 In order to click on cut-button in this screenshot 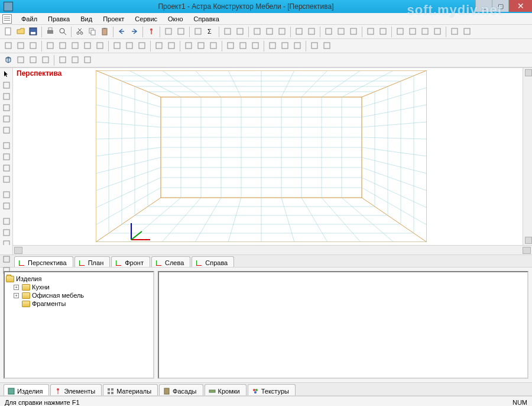, I will do `click(80, 32)`.